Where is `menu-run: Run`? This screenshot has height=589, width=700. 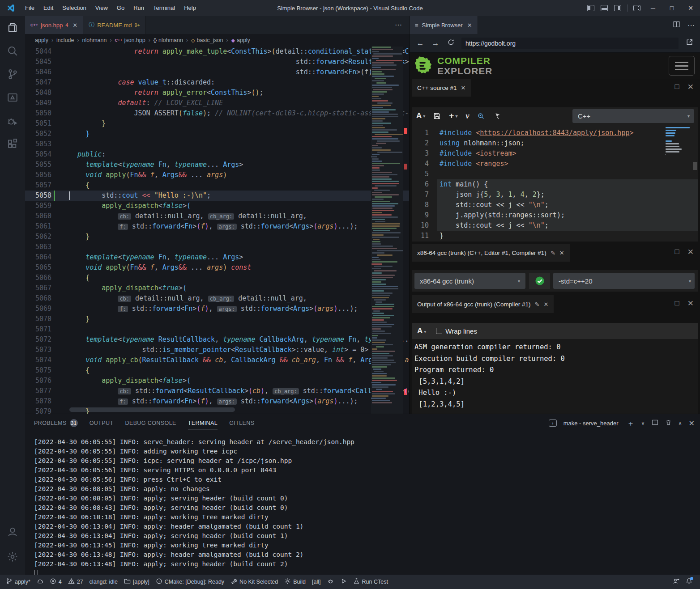 menu-run: Run is located at coordinates (139, 8).